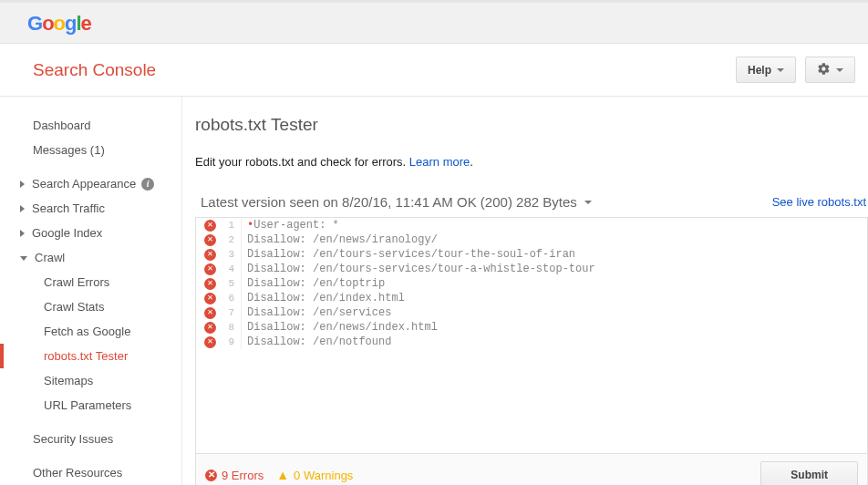  What do you see at coordinates (434, 24) in the screenshot?
I see `google-logo-bar: Google` at bounding box center [434, 24].